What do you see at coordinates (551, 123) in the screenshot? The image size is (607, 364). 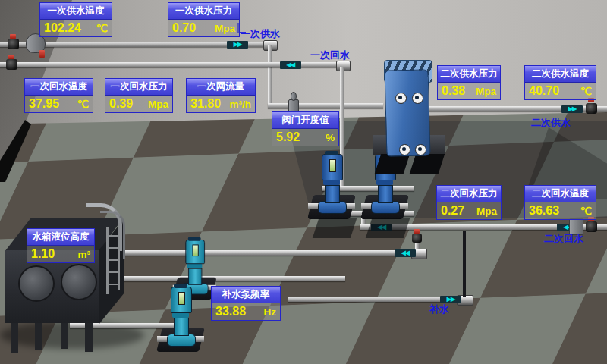 I see `pipe-label-secondary-supply: 二次供水` at bounding box center [551, 123].